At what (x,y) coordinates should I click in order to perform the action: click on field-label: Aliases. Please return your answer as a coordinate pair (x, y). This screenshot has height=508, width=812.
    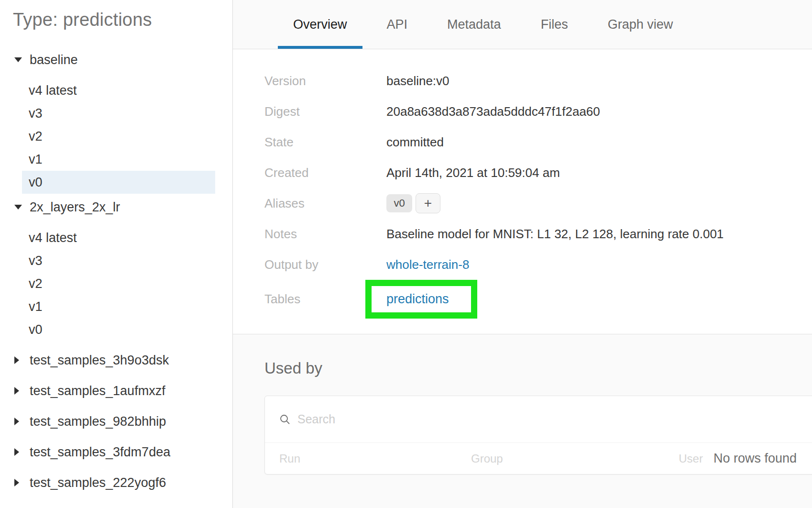
    Looking at the image, I should click on (325, 204).